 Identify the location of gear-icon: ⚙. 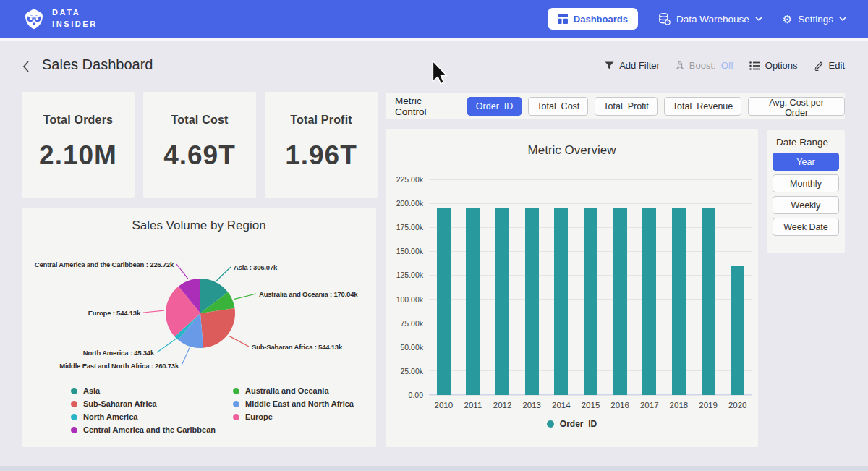
(787, 19).